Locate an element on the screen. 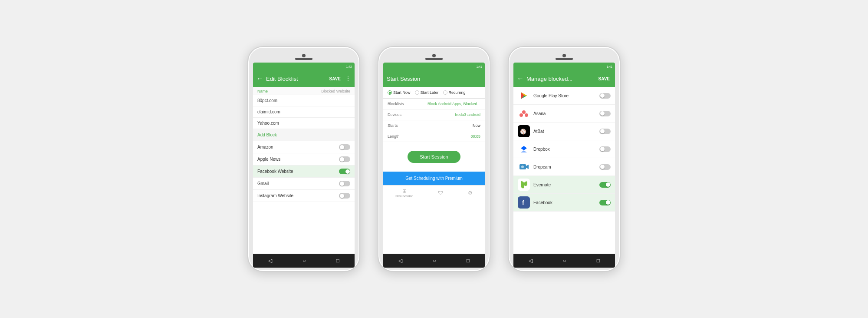 Image resolution: width=868 pixels, height=318 pixels. length-value: 00:05 is located at coordinates (476, 136).